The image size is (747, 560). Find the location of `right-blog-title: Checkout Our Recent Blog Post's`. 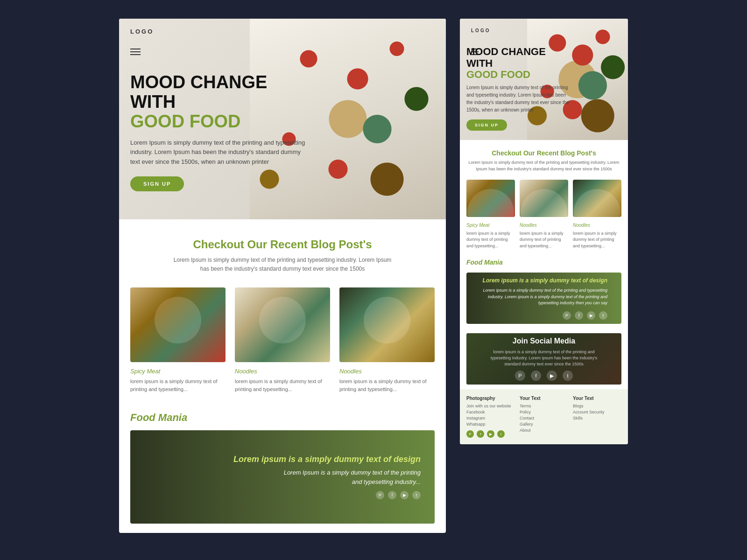

right-blog-title: Checkout Our Recent Blog Post's is located at coordinates (544, 153).